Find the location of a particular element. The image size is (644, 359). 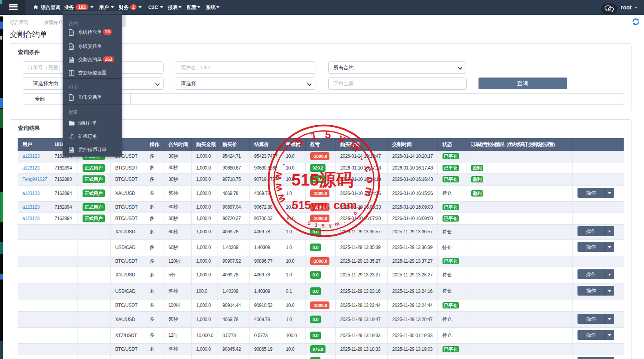

svg-text: 1 is located at coordinates (316, 225).